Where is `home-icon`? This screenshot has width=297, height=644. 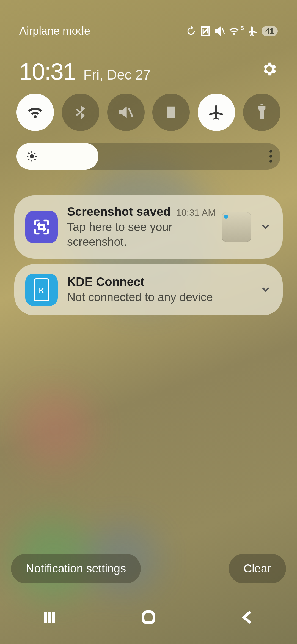 home-icon is located at coordinates (148, 617).